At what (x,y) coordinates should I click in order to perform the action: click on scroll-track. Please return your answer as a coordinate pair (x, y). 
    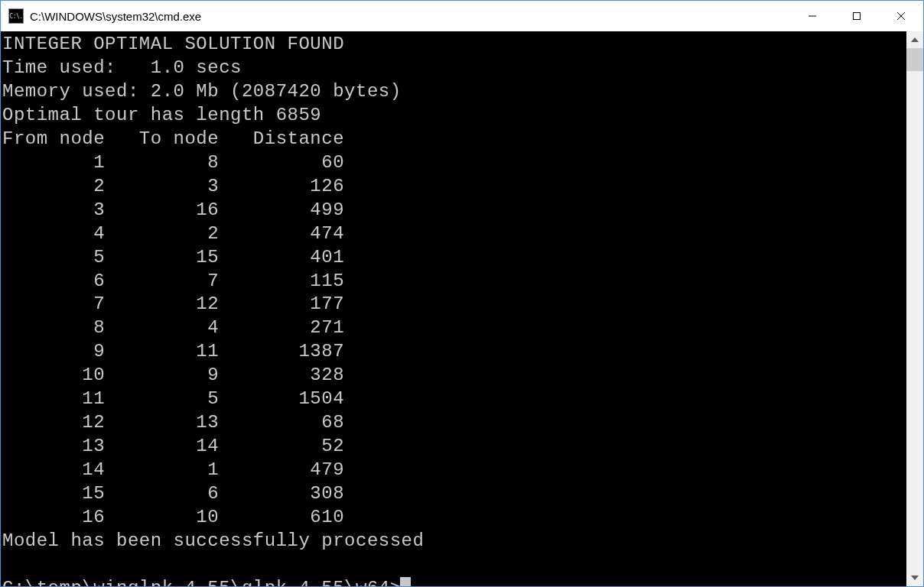
    Looking at the image, I should click on (915, 309).